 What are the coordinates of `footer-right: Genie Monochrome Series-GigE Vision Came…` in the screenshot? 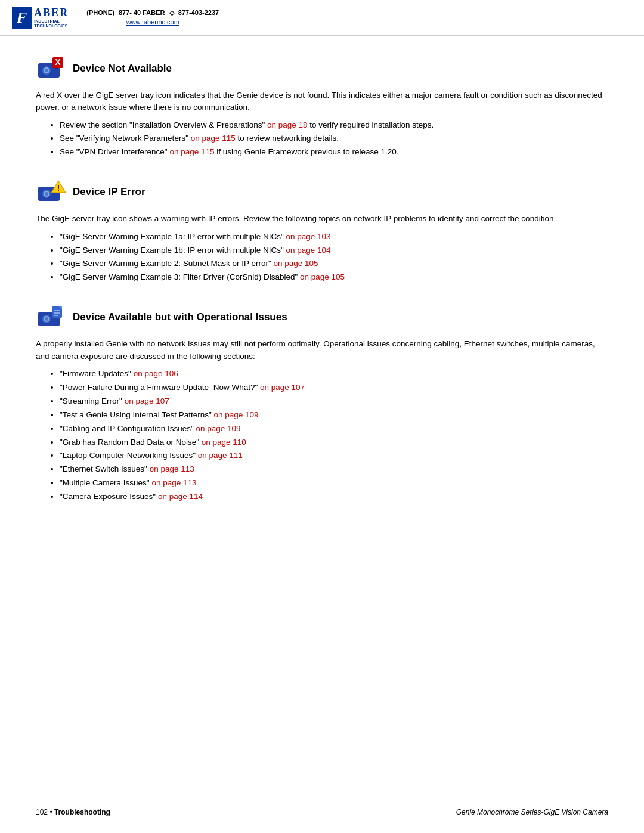 It's located at (532, 812).